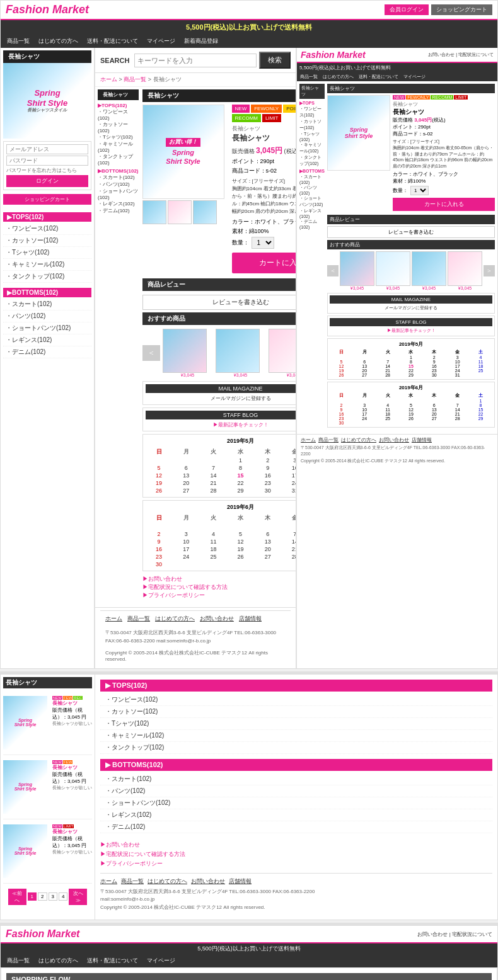 The height and width of the screenshot is (980, 498). Describe the element at coordinates (275, 60) in the screenshot. I see `search-button: 検索` at that location.